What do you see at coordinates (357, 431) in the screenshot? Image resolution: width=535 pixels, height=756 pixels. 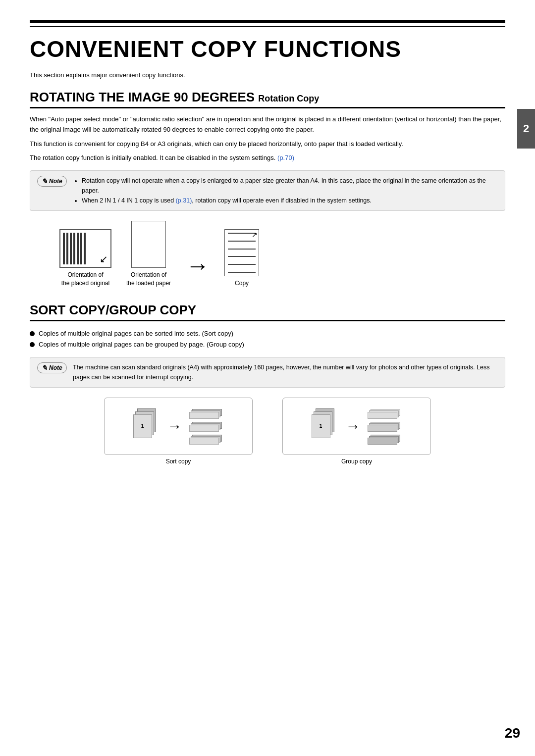 I see `group-copy-container: 3 2 1 →` at bounding box center [357, 431].